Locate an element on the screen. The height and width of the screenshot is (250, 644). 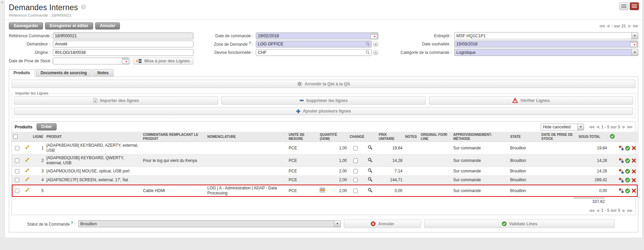
first-record-icon: ◀◀ is located at coordinates (602, 26).